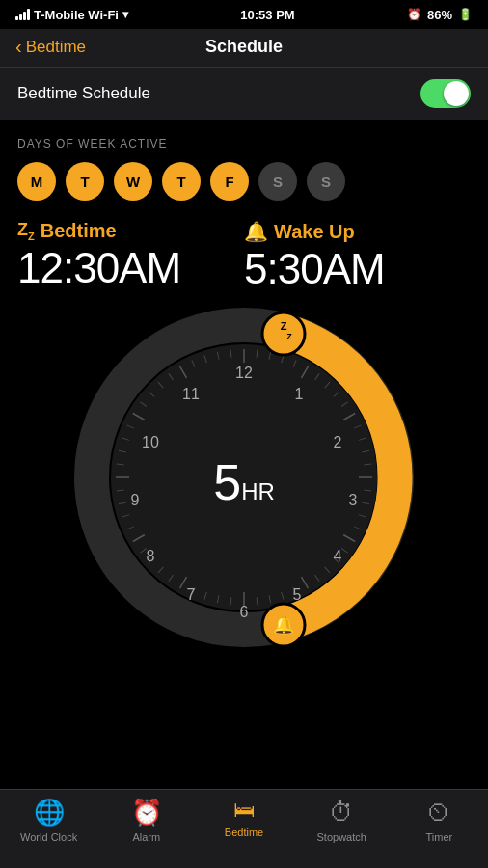  I want to click on battery-label: 86%, so click(440, 15).